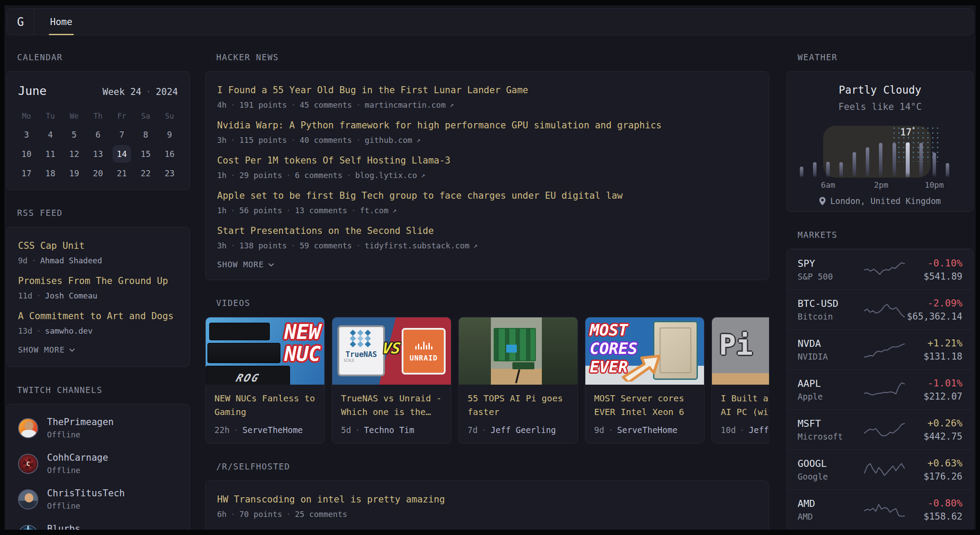  I want to click on twitch-channel-row: ChrisTitusTech Offline, so click(98, 499).